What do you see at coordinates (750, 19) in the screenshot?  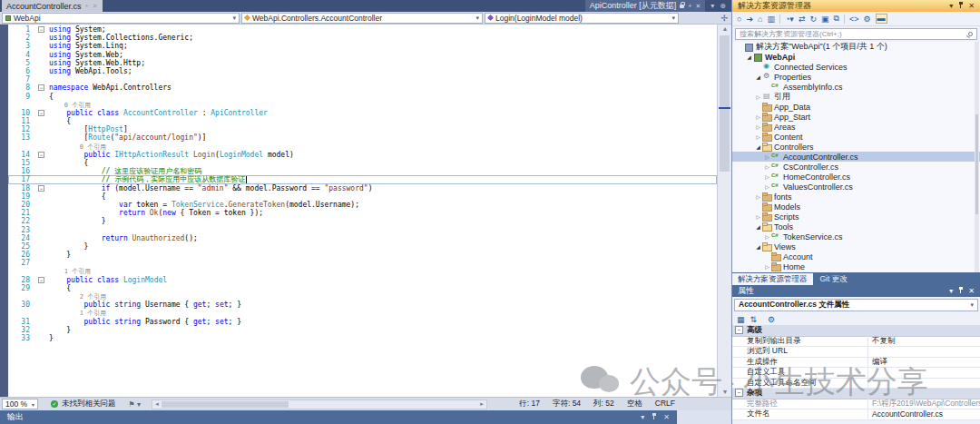 I see `forward-icon: ➔` at bounding box center [750, 19].